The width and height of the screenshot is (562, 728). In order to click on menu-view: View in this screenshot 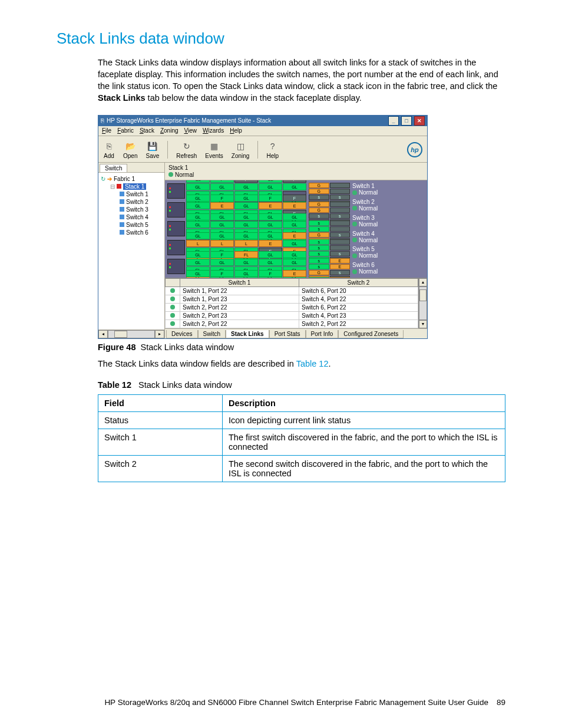, I will do `click(191, 131)`.